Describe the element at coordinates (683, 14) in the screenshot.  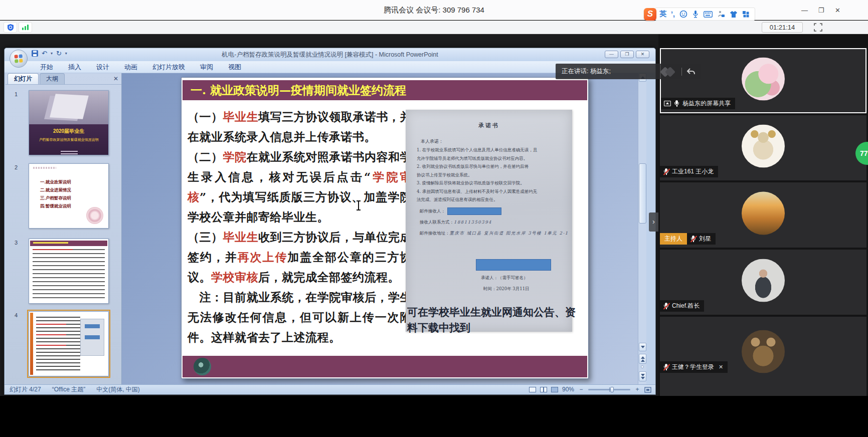
I see `ime-smiley-icon` at that location.